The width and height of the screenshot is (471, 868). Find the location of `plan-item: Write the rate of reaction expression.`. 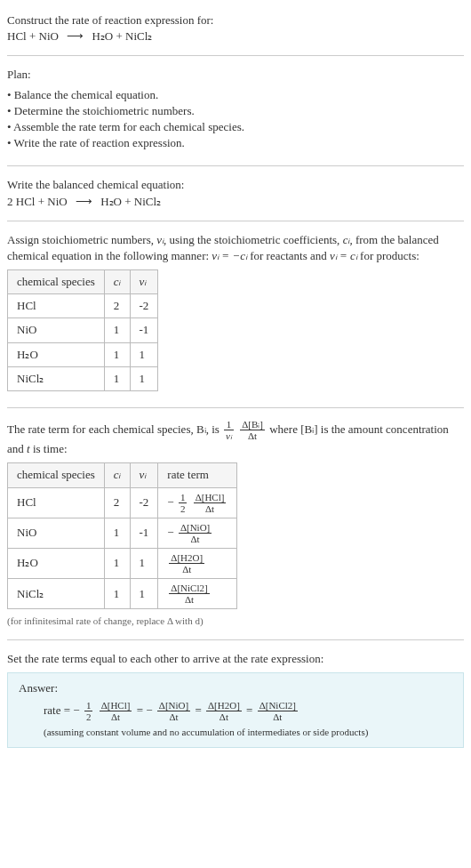

plan-item: Write the rate of reaction expression. is located at coordinates (236, 143).